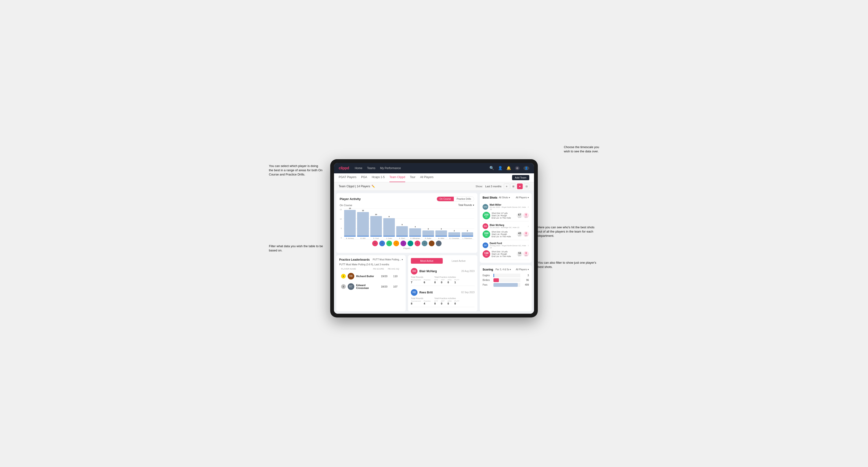  Describe the element at coordinates (500, 168) in the screenshot. I see `person-icon: 👤` at that location.